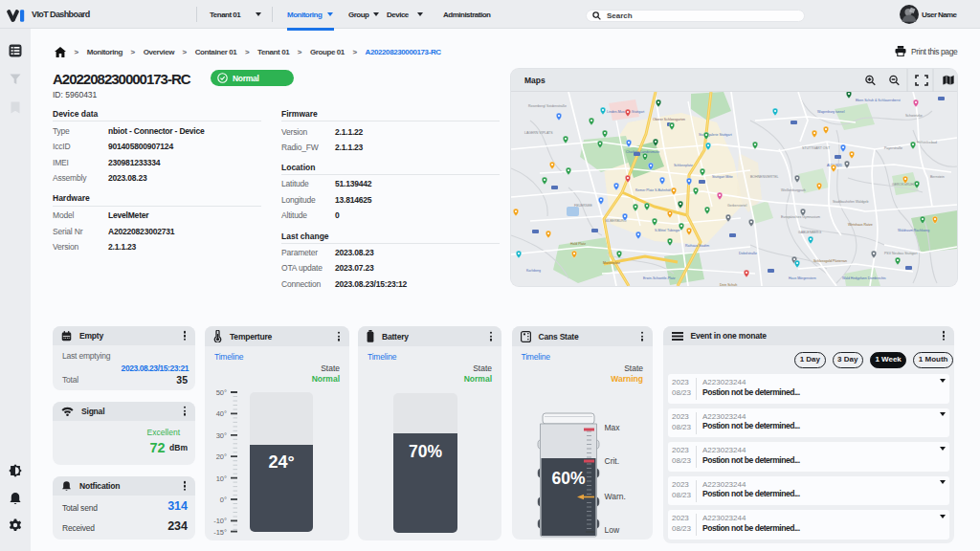  I want to click on svg-text: 0°, so click(224, 499).